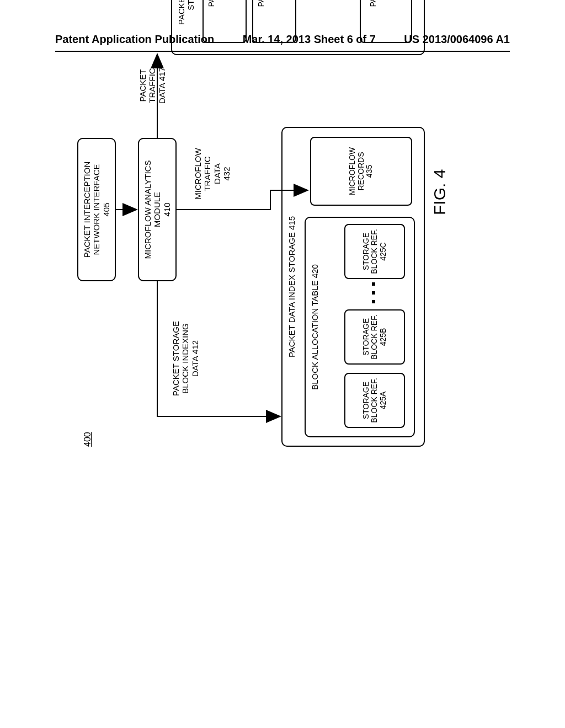 The width and height of the screenshot is (565, 728). Describe the element at coordinates (360, 327) in the screenshot. I see `box-block-allocation-table: BLOCK ALLOCATION TABLE 420 STORAGE BLOCK…` at that location.